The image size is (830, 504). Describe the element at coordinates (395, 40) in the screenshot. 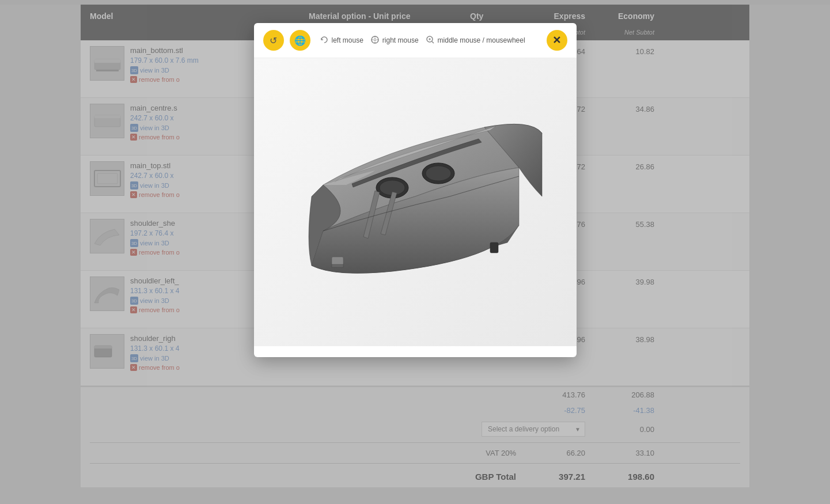

I see `pan-control: right mouse` at that location.